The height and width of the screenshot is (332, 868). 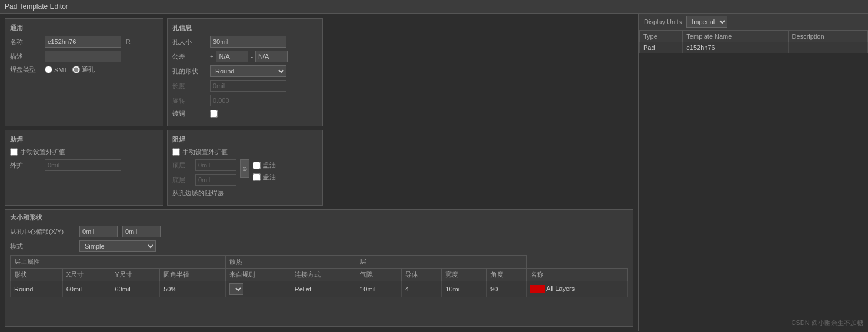 I want to click on cell-layer: All Layers, so click(x=577, y=289).